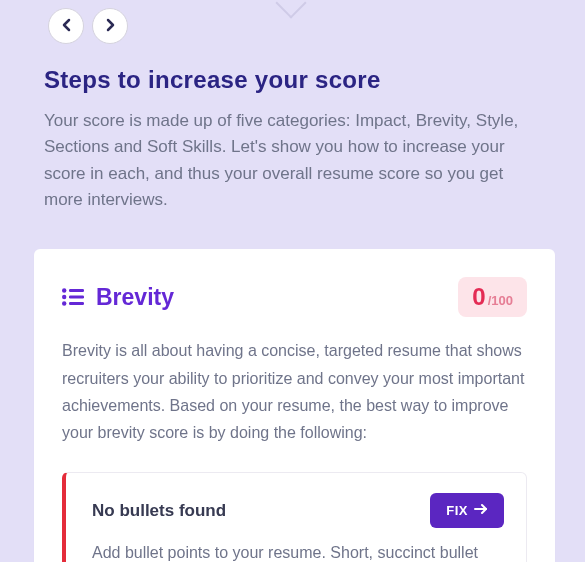  What do you see at coordinates (294, 517) in the screenshot?
I see `issue-item: No bullets found FIX Add bullet points t…` at bounding box center [294, 517].